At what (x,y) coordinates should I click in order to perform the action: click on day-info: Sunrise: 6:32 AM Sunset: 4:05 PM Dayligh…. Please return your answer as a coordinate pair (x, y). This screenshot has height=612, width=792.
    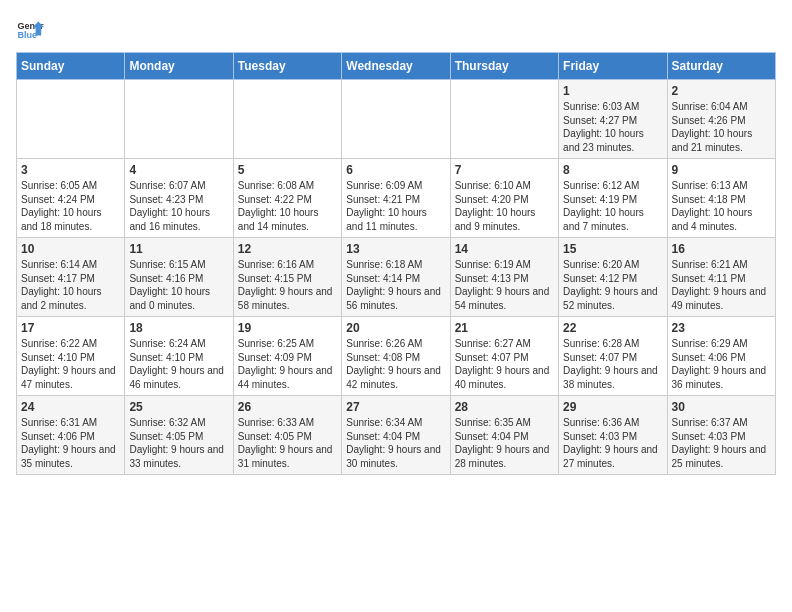
    Looking at the image, I should click on (178, 443).